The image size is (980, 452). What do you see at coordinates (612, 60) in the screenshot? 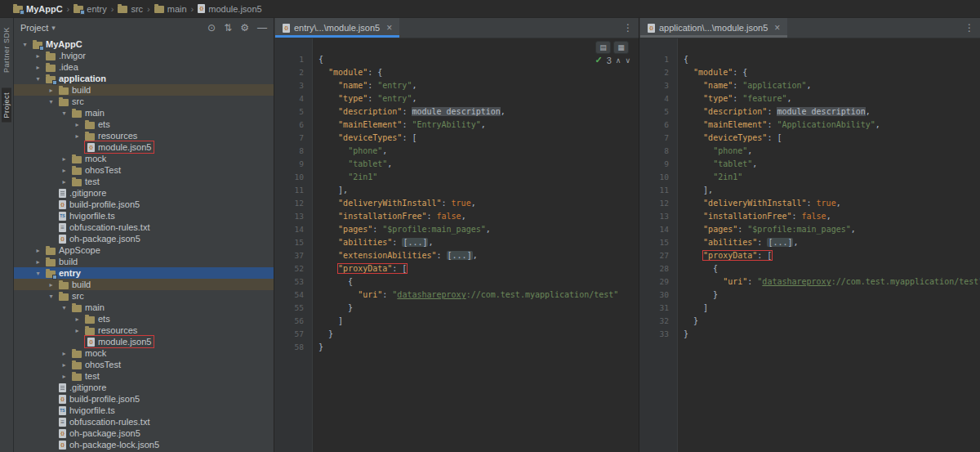
I see `inspection-widget: ✓ 3 ∧ ∨` at bounding box center [612, 60].